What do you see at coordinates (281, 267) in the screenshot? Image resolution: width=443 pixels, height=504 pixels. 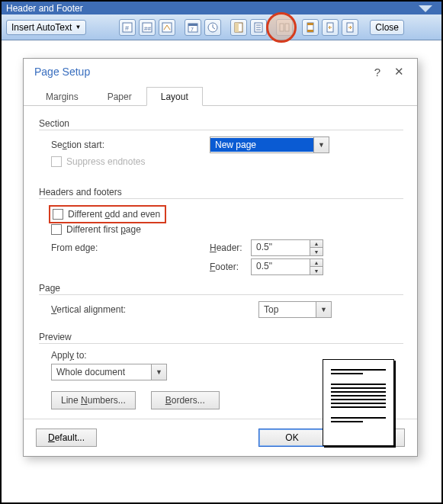 I see `footer-distance-value: 0.5"` at bounding box center [281, 267].